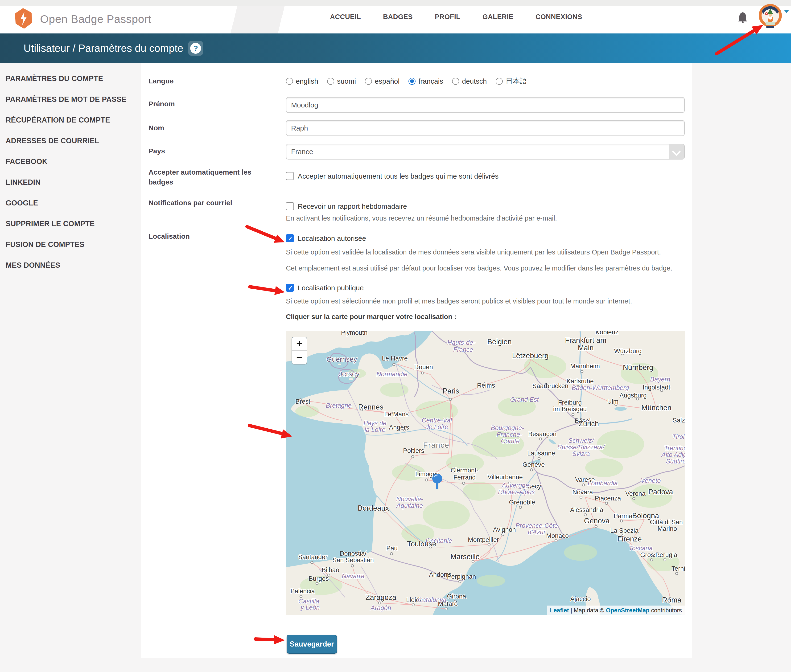  Describe the element at coordinates (104, 48) in the screenshot. I see `page-title: Utilisateur / Paramètres du compte` at that location.